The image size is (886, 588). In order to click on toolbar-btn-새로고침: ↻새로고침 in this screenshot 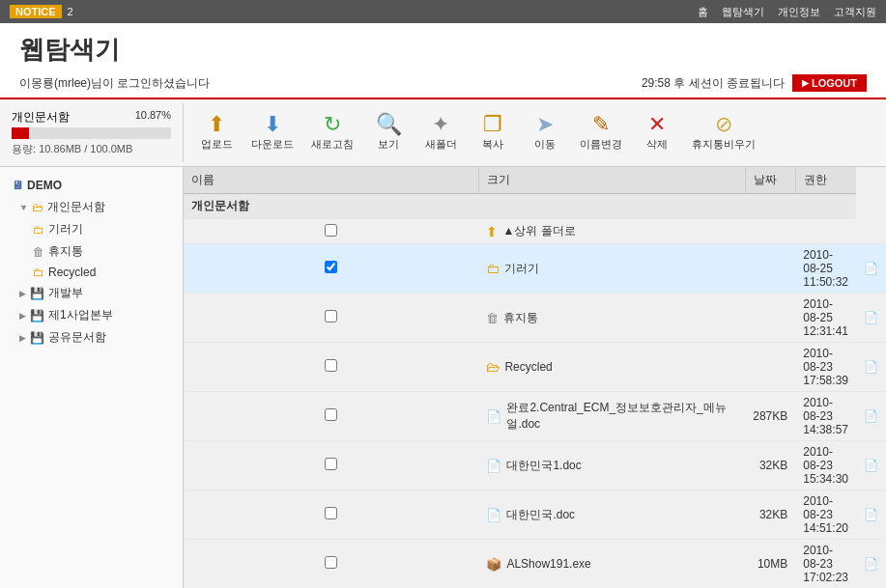, I will do `click(332, 133)`.